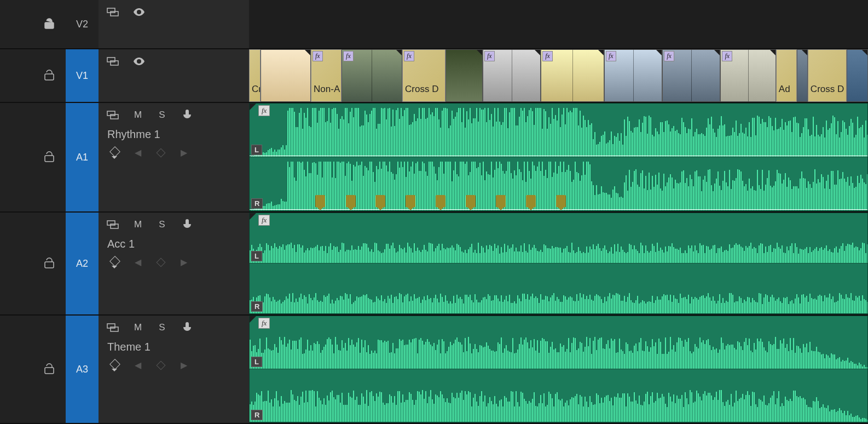 The width and height of the screenshot is (868, 424). I want to click on clip-label: Cross D, so click(421, 89).